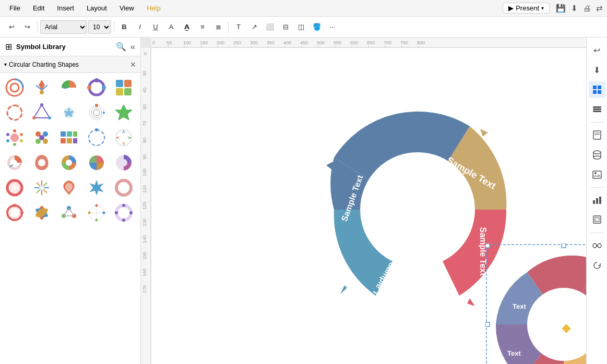 This screenshot has height=364, width=607. What do you see at coordinates (153, 8) in the screenshot?
I see `menu-help: Help` at bounding box center [153, 8].